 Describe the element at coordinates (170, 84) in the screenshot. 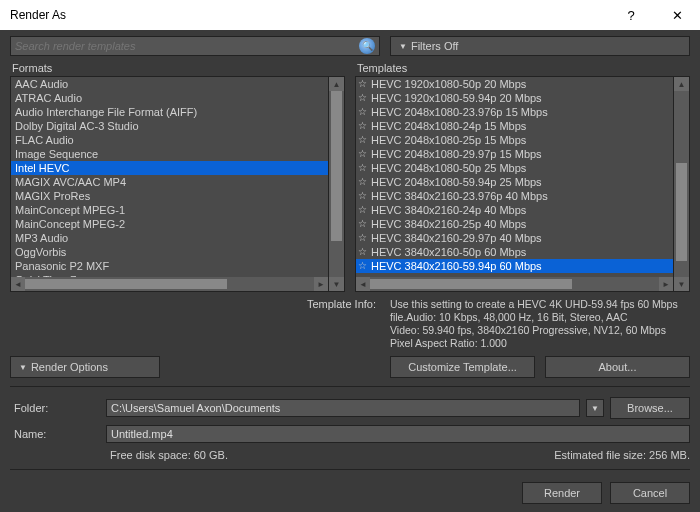

I see `formats-row: AAC Audio` at that location.